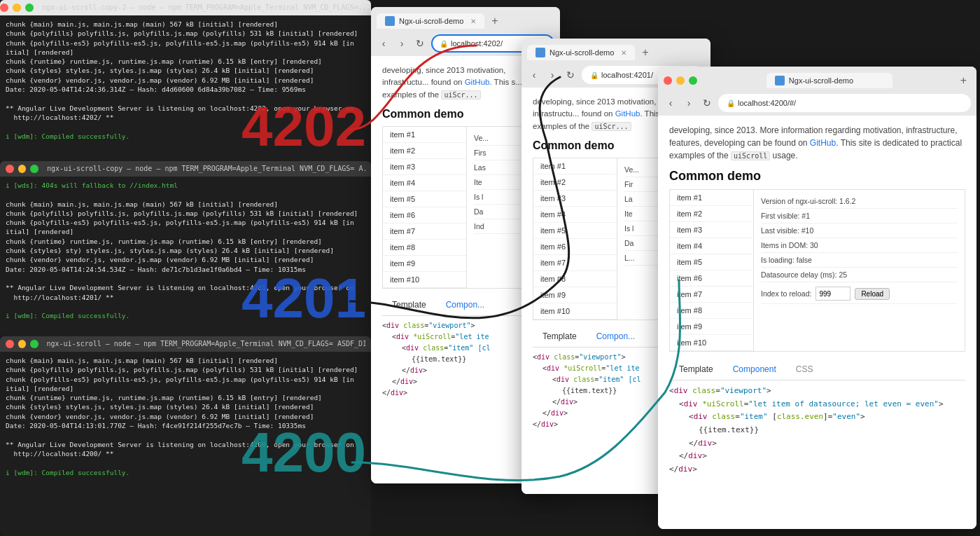 The width and height of the screenshot is (980, 536). Describe the element at coordinates (560, 337) in the screenshot. I see `tab-template-4201: Template` at that location.